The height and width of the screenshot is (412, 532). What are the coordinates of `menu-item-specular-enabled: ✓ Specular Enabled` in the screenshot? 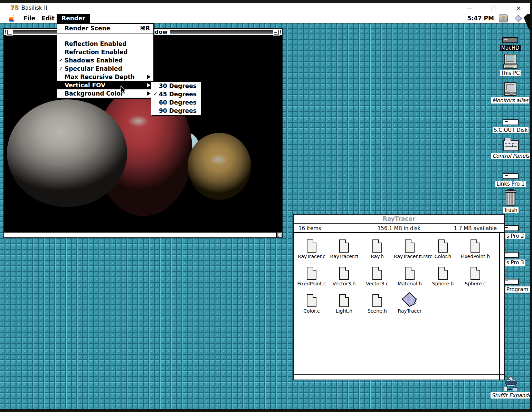 It's located at (105, 69).